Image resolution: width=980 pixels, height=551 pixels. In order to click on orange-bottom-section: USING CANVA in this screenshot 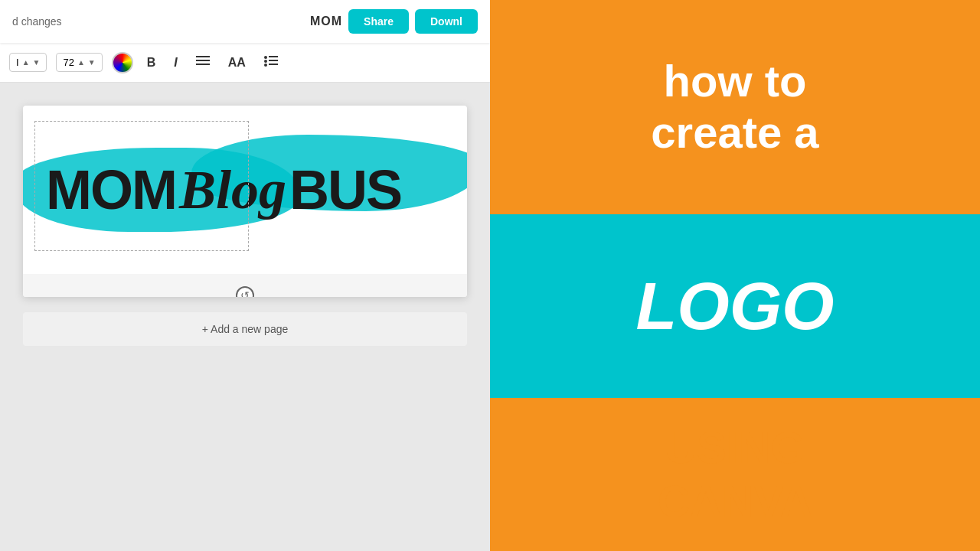, I will do `click(735, 474)`.